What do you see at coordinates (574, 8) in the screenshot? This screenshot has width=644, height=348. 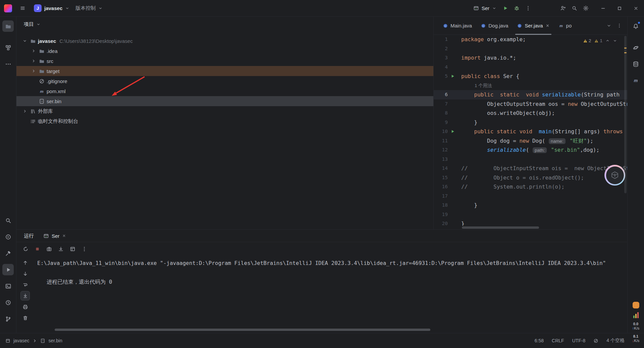 I see `search-everywhere-icon` at bounding box center [574, 8].